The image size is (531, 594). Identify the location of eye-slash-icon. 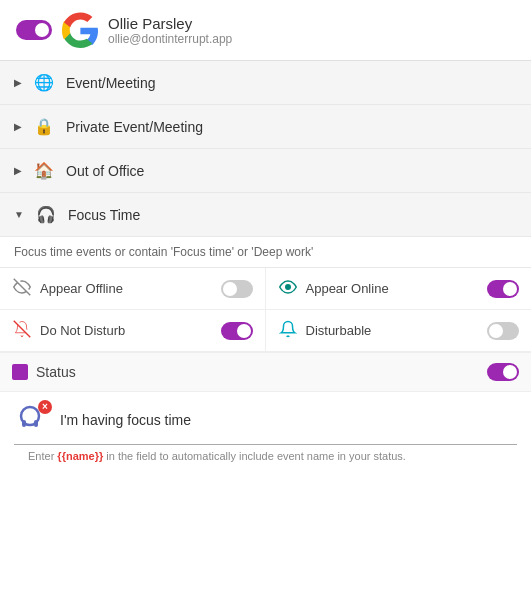
(22, 288).